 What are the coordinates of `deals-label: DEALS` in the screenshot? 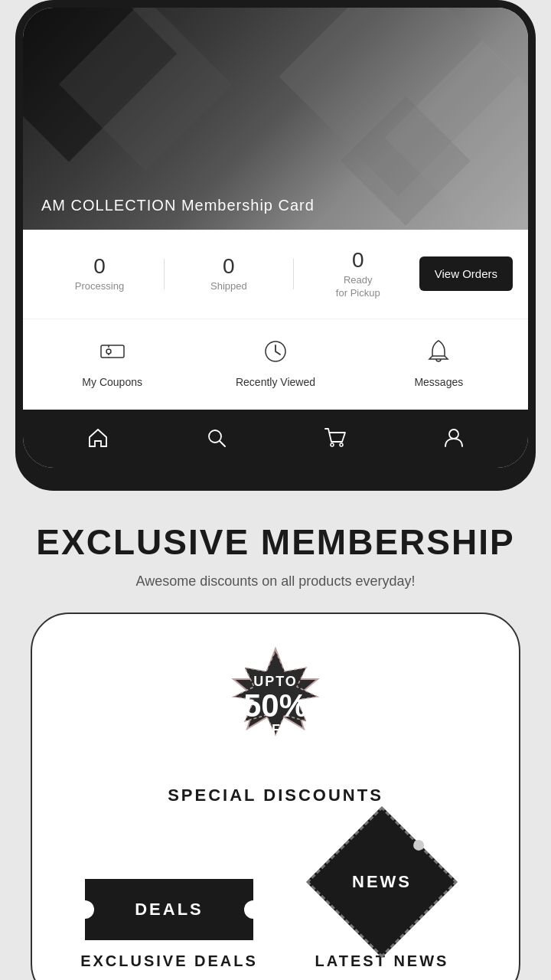 It's located at (169, 910).